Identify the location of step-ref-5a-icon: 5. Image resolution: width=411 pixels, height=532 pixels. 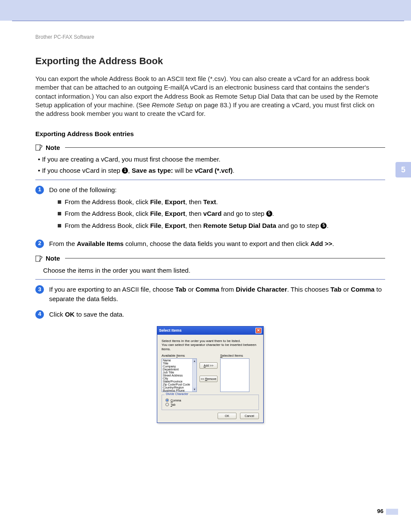
(269, 214).